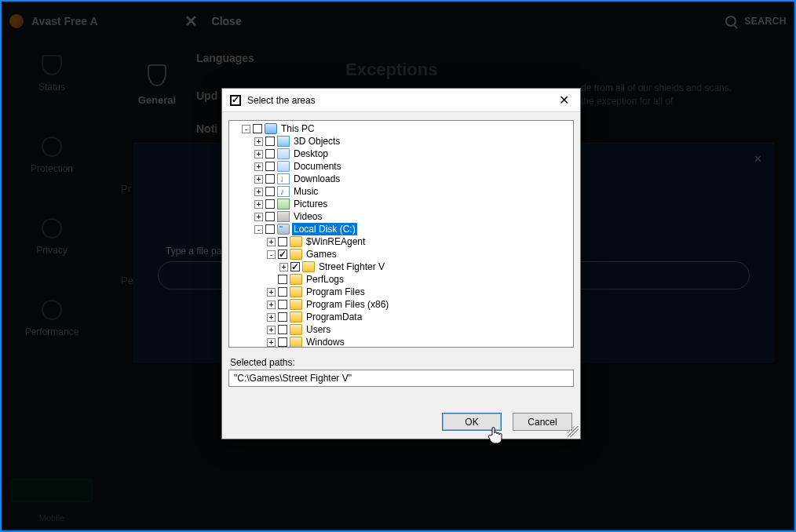  Describe the element at coordinates (495, 58) in the screenshot. I see `tab-languages: Languages` at that location.